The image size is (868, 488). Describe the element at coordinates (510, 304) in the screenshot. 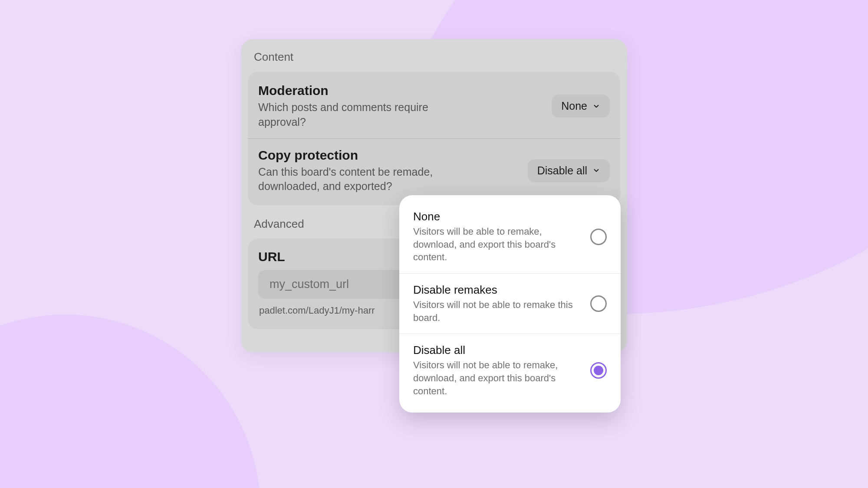

I see `copy-protection-popover: None Visitors will be able to remake, do…` at that location.